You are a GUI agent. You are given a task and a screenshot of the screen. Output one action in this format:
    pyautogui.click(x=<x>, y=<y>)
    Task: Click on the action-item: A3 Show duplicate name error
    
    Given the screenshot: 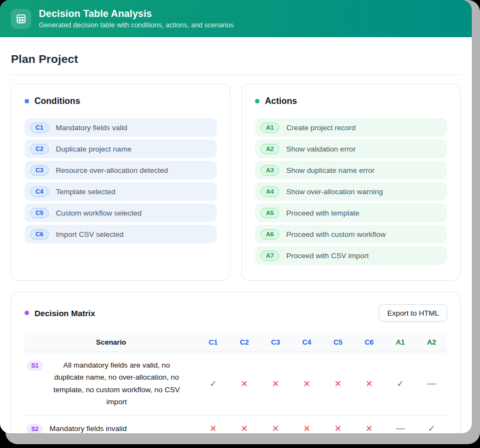 What is the action you would take?
    pyautogui.click(x=351, y=170)
    